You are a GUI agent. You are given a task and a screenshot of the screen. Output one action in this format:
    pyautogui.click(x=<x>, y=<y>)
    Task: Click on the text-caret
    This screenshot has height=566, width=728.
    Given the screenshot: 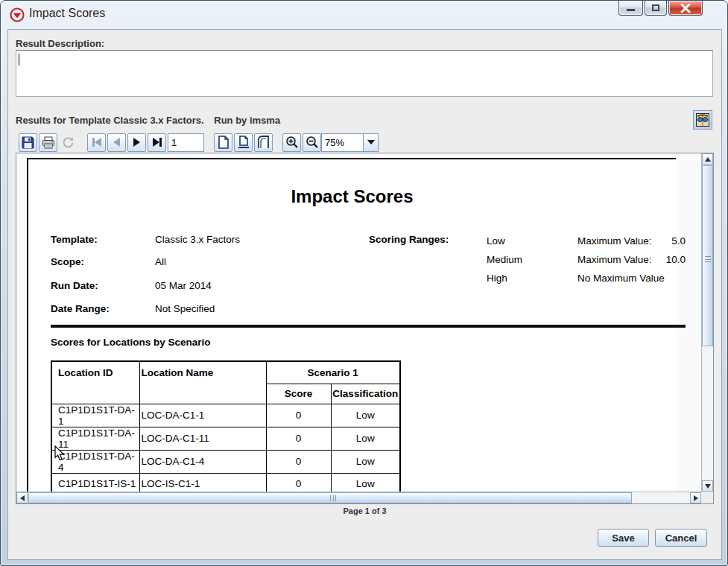 What is the action you would take?
    pyautogui.click(x=19, y=60)
    